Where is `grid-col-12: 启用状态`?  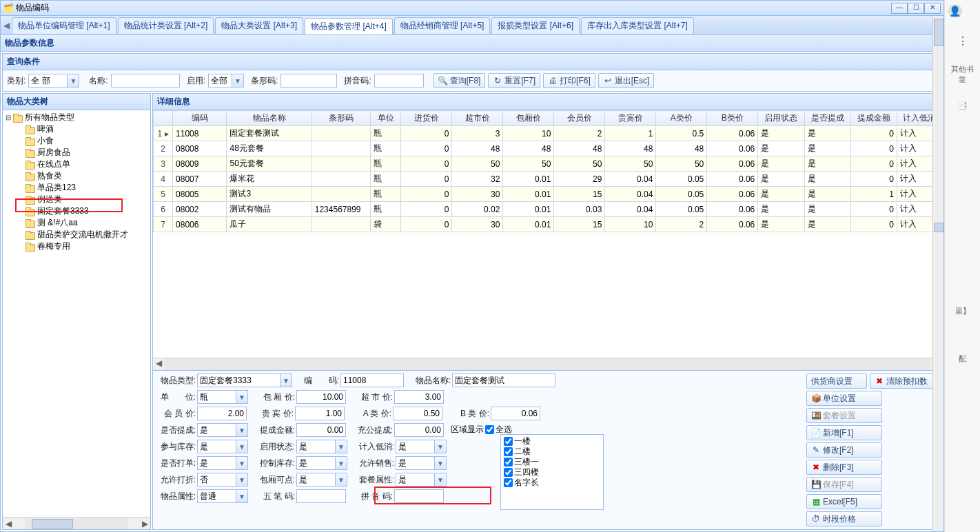 grid-col-12: 启用状态 is located at coordinates (782, 119).